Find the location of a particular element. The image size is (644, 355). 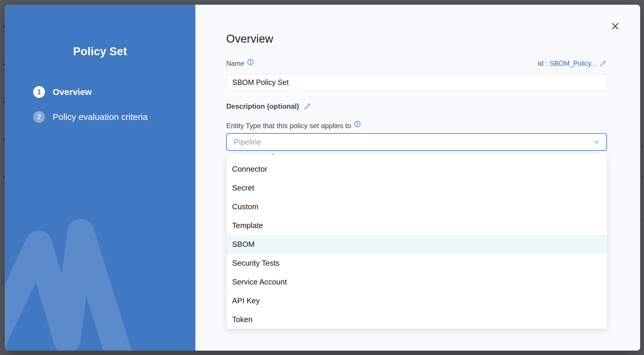

step-2-label: Policy evaluation criteria is located at coordinates (100, 117).